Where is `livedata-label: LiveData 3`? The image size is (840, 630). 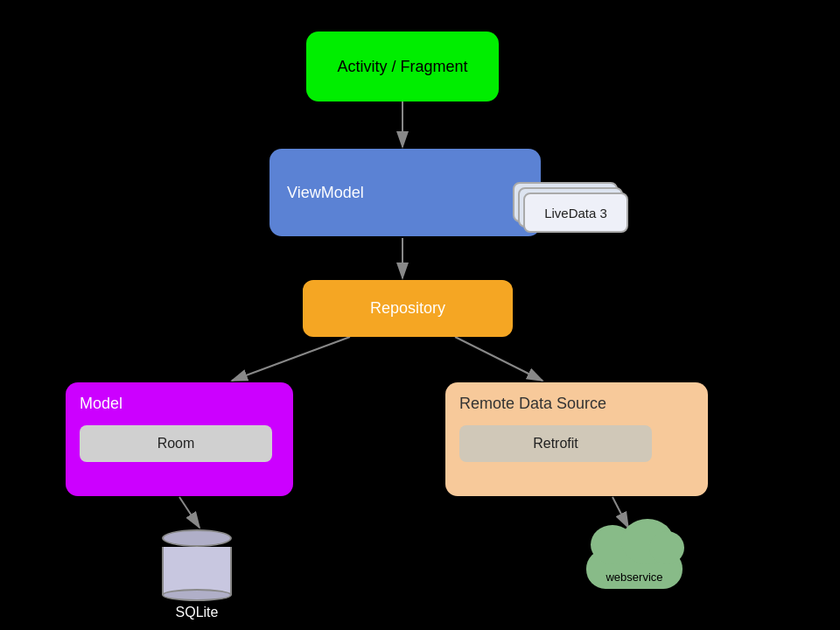
livedata-label: LiveData 3 is located at coordinates (576, 214).